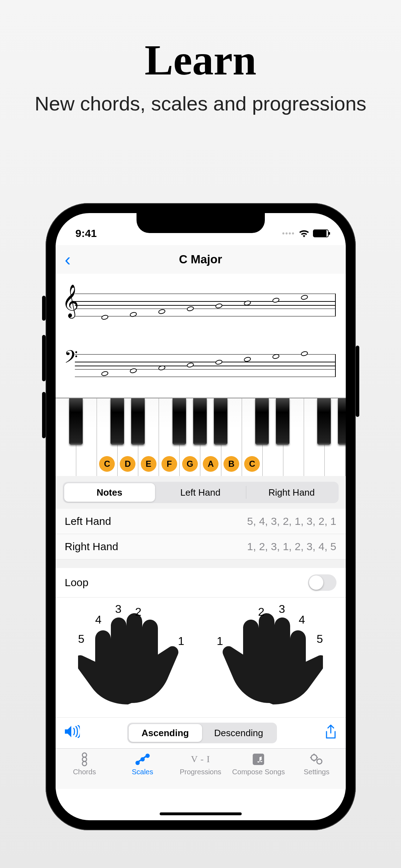 Image resolution: width=401 pixels, height=868 pixels. What do you see at coordinates (132, 657) in the screenshot?
I see `left-hand-diagram: 1 2 3 4 5` at bounding box center [132, 657].